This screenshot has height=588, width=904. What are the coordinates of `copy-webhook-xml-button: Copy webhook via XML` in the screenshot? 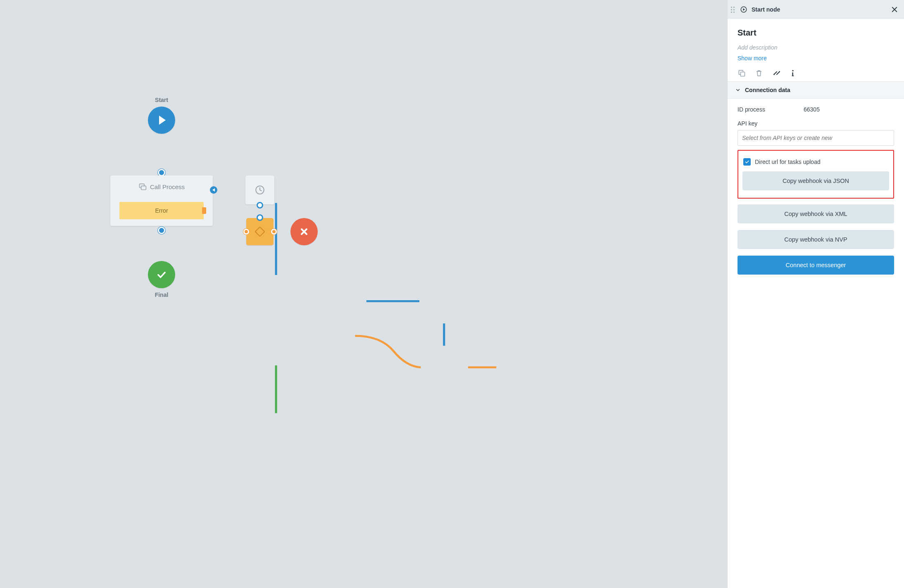 It's located at (816, 214).